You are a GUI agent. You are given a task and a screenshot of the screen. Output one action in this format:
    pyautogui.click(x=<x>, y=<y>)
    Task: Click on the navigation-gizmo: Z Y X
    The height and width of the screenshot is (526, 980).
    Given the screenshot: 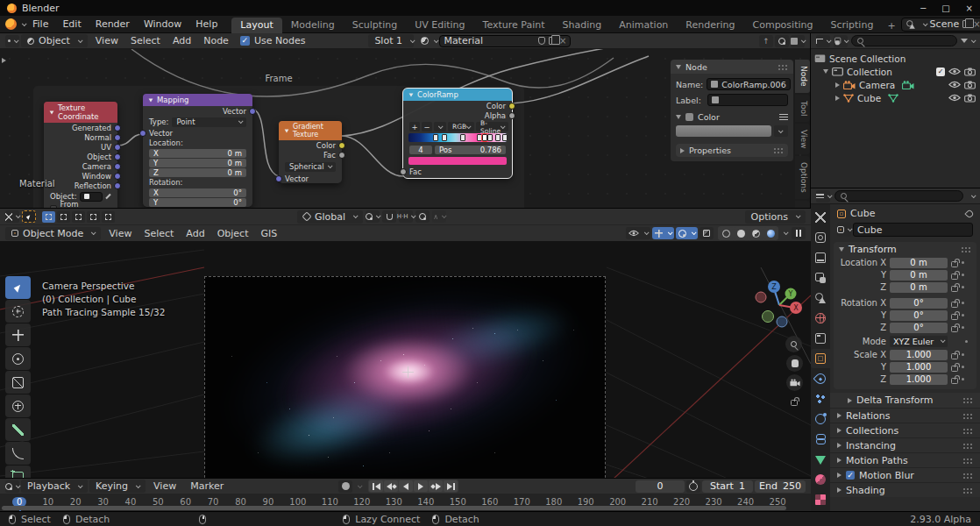 What is the action you would take?
    pyautogui.click(x=779, y=305)
    